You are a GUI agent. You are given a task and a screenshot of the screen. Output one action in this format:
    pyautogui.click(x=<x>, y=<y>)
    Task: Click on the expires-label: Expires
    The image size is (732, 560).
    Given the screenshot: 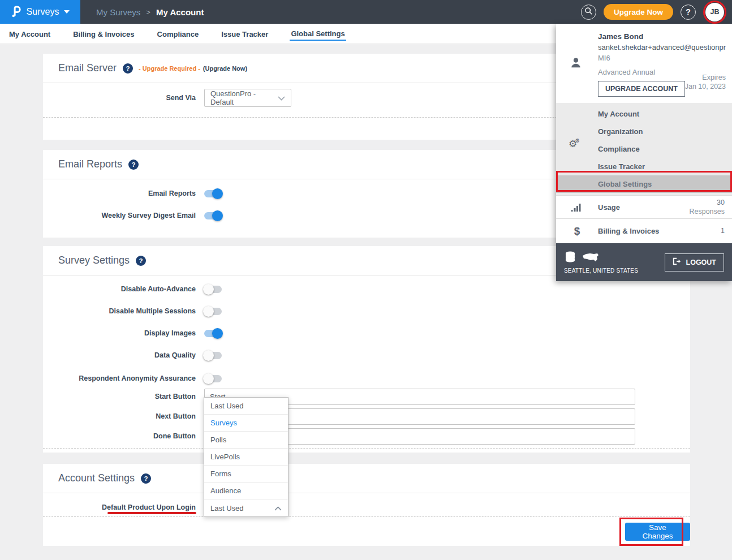 What is the action you would take?
    pyautogui.click(x=705, y=78)
    